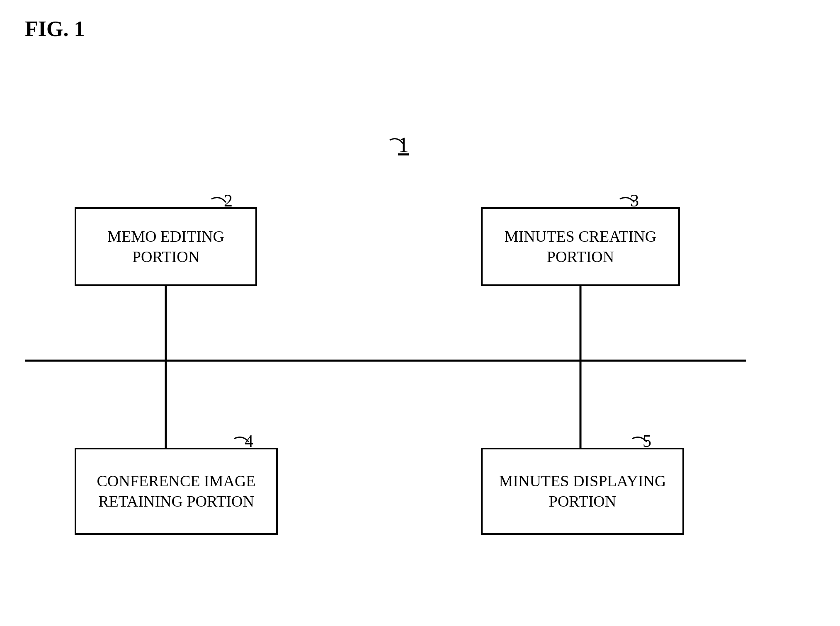  Describe the element at coordinates (583, 491) in the screenshot. I see `minutes-displaying-portion-box: MINUTES DISPLAYINGPORTION` at that location.